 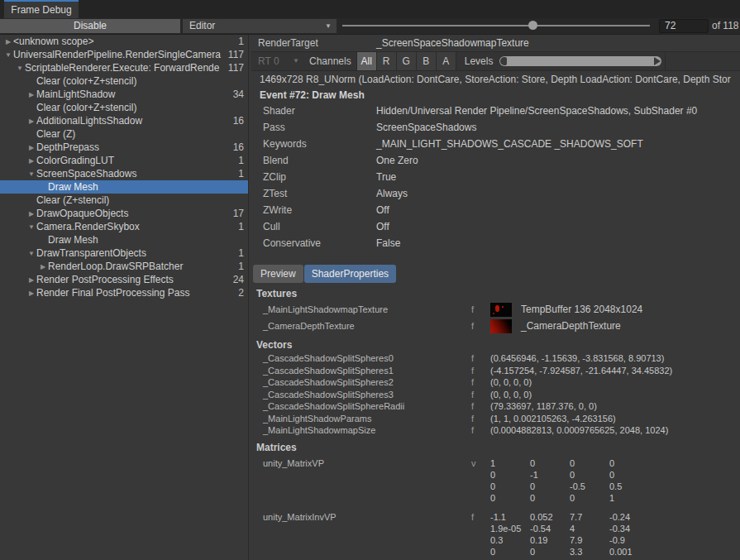 What do you see at coordinates (124, 240) in the screenshot?
I see `tree-row: Draw Mesh` at bounding box center [124, 240].